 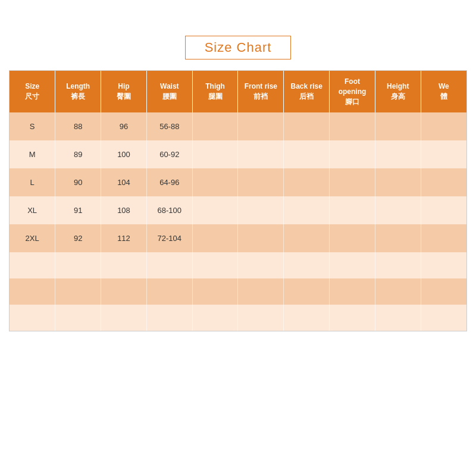 I want to click on column-header-waist: Waist腰圍, so click(x=169, y=92).